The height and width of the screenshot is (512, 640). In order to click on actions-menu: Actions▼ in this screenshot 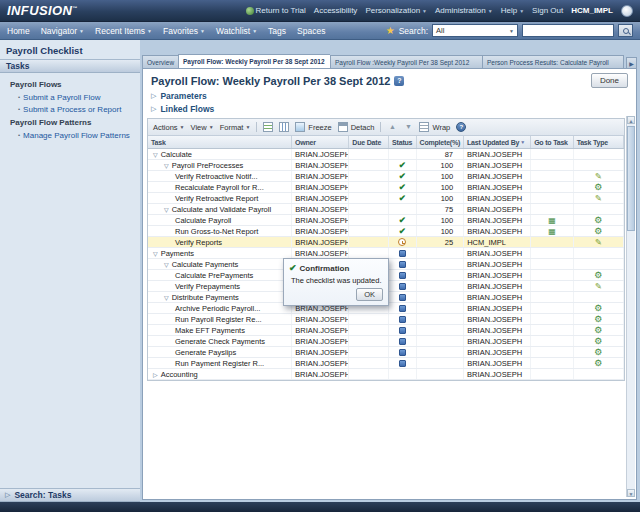, I will do `click(169, 128)`.